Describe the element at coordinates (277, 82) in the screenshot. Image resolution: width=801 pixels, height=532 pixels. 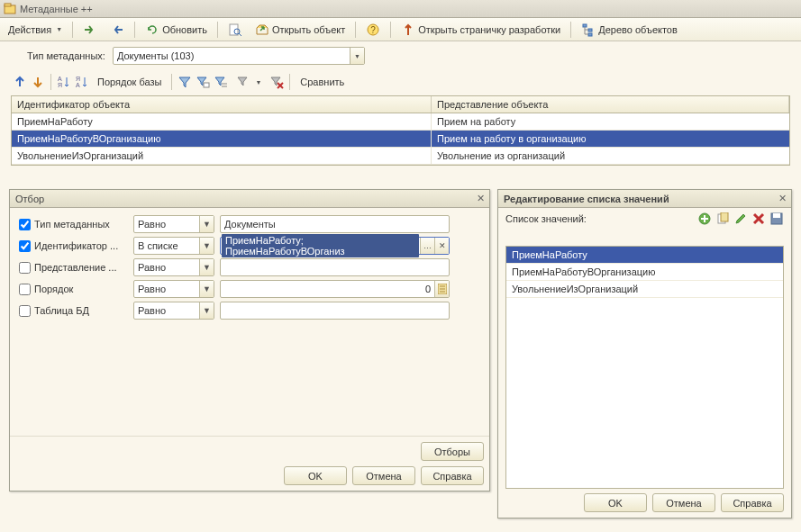
I see `filter-clear-icon` at that location.